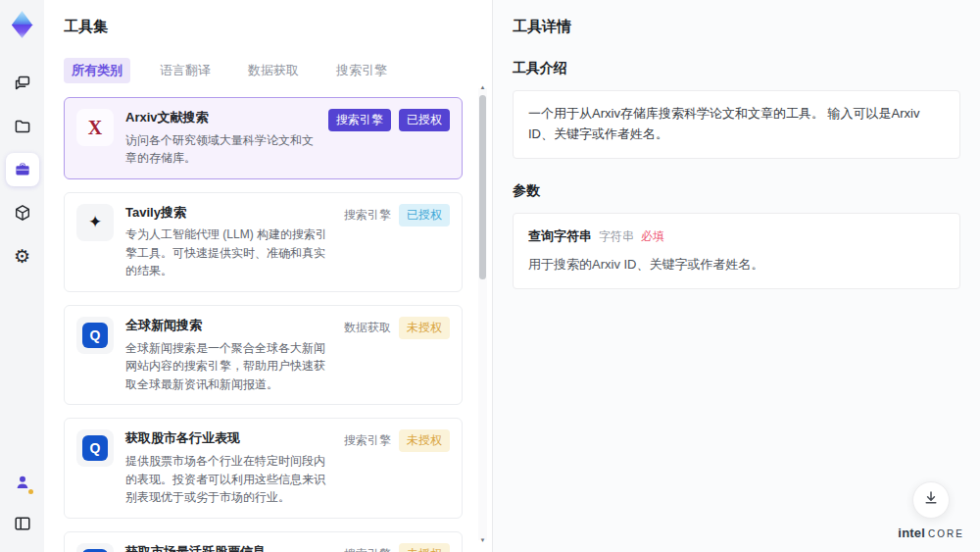  Describe the element at coordinates (482, 540) in the screenshot. I see `scroll-down-arrow: ▼` at that location.